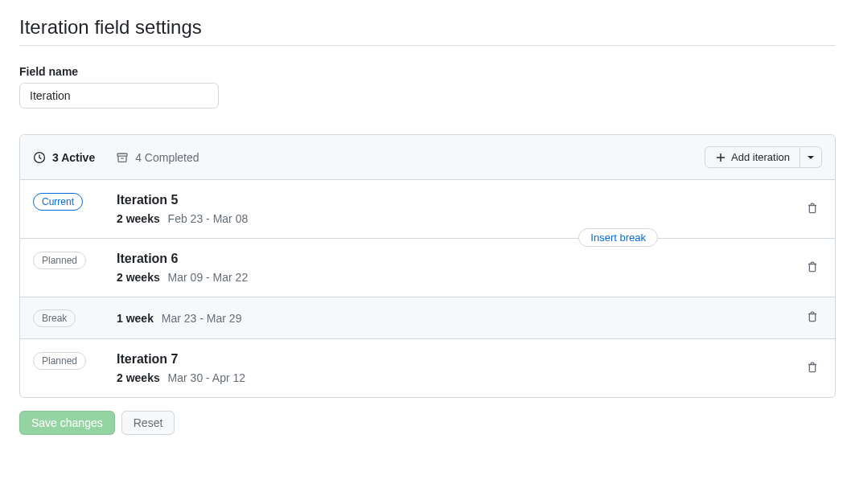 The image size is (855, 504). Describe the element at coordinates (158, 158) in the screenshot. I see `tab-completed: 4 Completed` at that location.